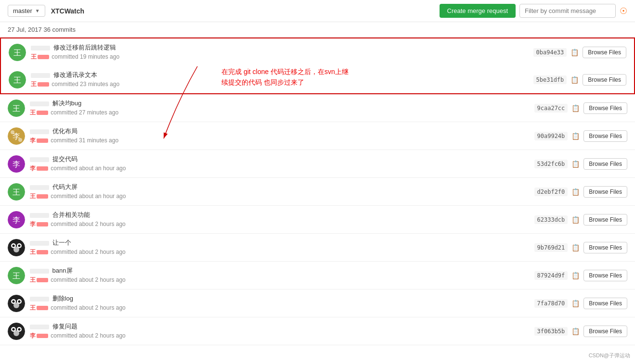 This screenshot has width=635, height=364. I want to click on commit-meta: 王 committed 23 minutes ago, so click(280, 85).